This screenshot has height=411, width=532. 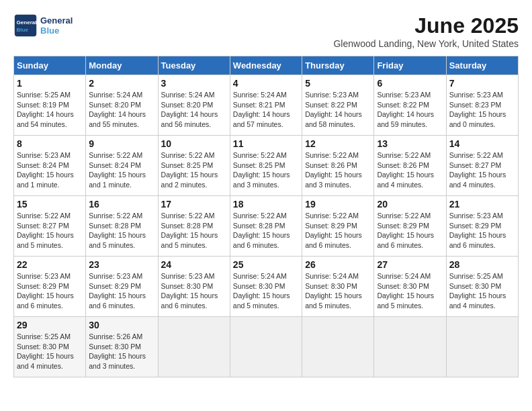 I want to click on calendar-cell: 3Sunrise: 5:24 AM Sunset: 8:20 PM Daylig…, so click(x=193, y=105).